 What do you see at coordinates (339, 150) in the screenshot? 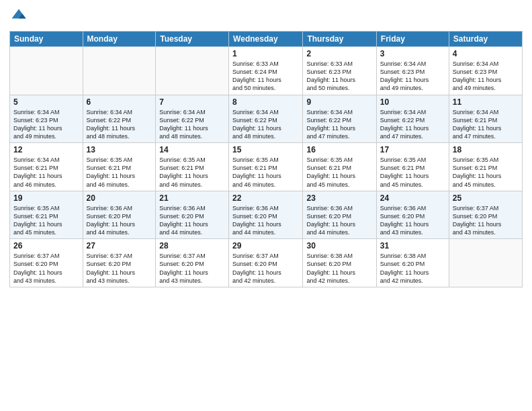
I see `day-number: 16` at bounding box center [339, 150].